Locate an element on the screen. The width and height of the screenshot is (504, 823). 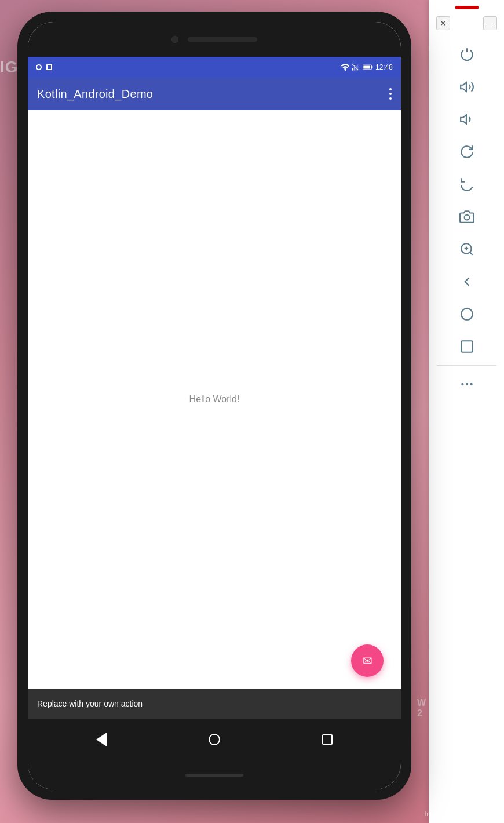
bg-right-num: 2 is located at coordinates (422, 713).